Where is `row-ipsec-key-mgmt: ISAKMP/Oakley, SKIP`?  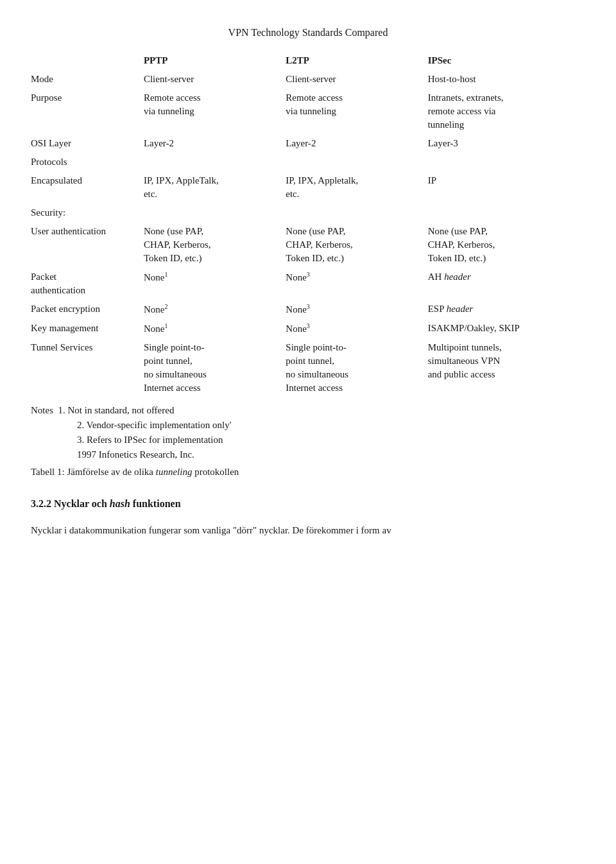 row-ipsec-key-mgmt: ISAKMP/Oakley, SKIP is located at coordinates (504, 329).